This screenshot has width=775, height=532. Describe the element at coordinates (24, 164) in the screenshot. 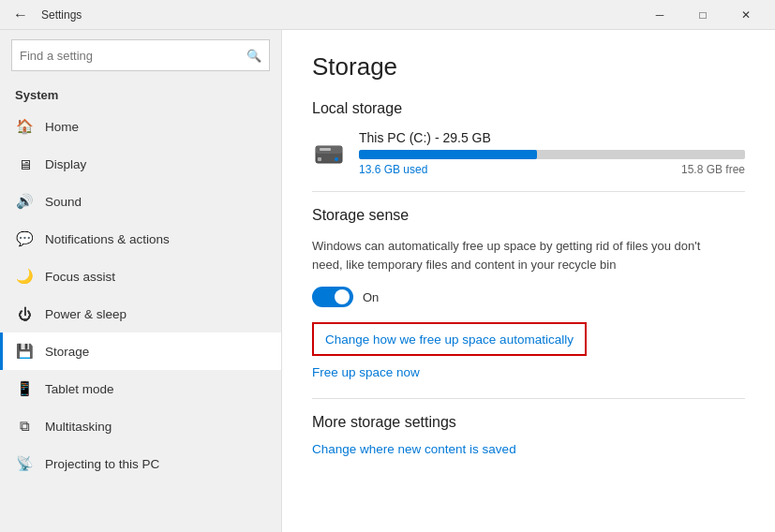

I see `display-icon: 🖥` at that location.